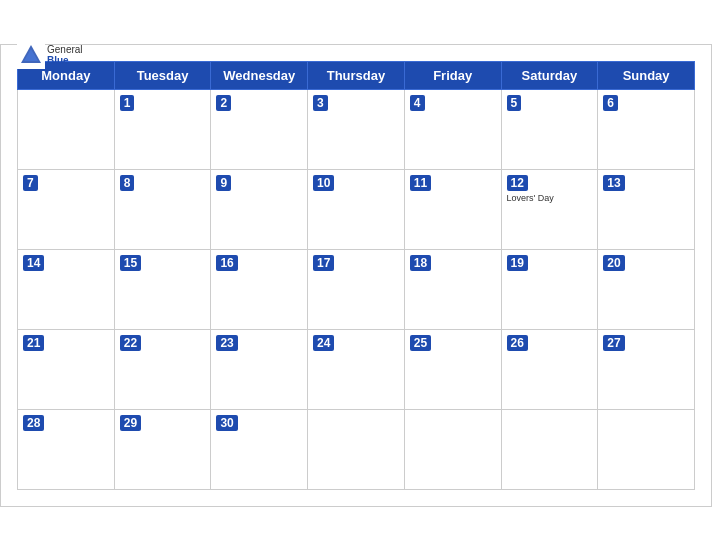 Image resolution: width=712 pixels, height=550 pixels. I want to click on calendar-day-cell: 1, so click(162, 129).